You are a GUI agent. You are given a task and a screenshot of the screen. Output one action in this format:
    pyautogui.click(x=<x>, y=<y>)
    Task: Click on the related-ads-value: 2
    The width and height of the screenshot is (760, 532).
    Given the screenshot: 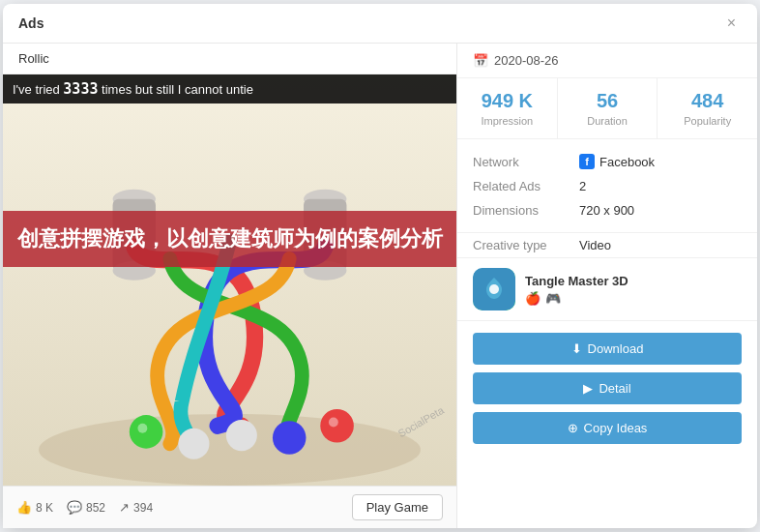 What is the action you would take?
    pyautogui.click(x=582, y=186)
    